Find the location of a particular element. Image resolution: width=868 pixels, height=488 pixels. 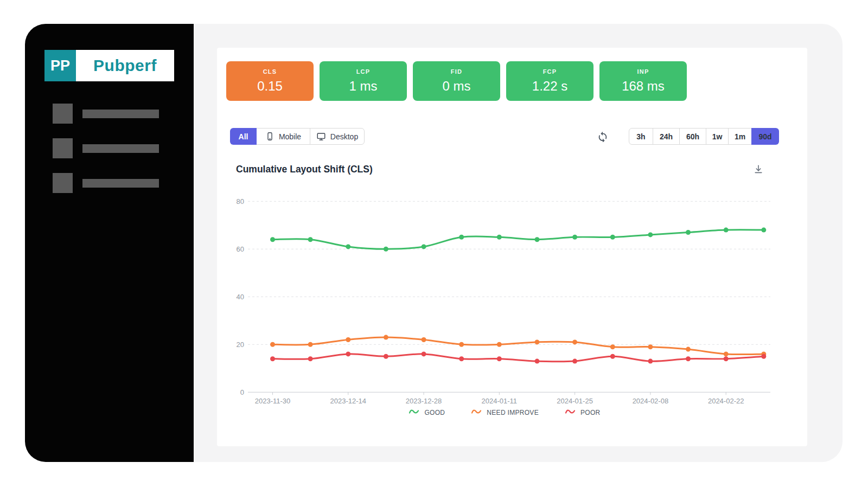

device-filter-desktop: Desktop is located at coordinates (337, 137).